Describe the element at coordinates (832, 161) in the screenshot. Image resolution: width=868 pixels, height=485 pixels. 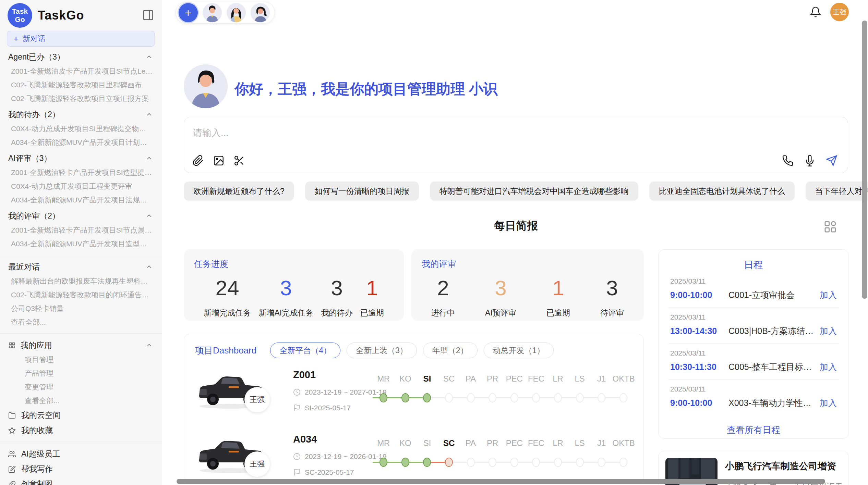
I see `send-icon` at that location.